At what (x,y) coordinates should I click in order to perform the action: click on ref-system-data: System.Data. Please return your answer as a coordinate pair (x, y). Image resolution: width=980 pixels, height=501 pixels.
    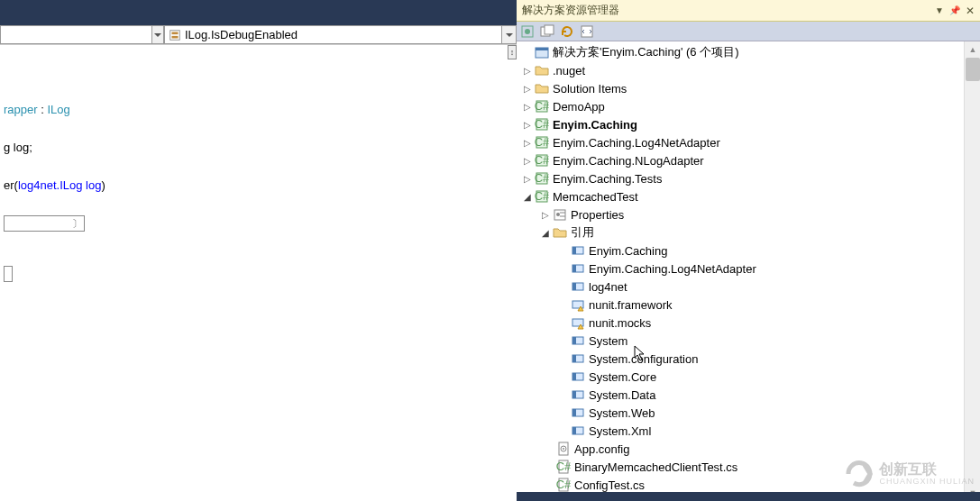
    Looking at the image, I should click on (748, 395).